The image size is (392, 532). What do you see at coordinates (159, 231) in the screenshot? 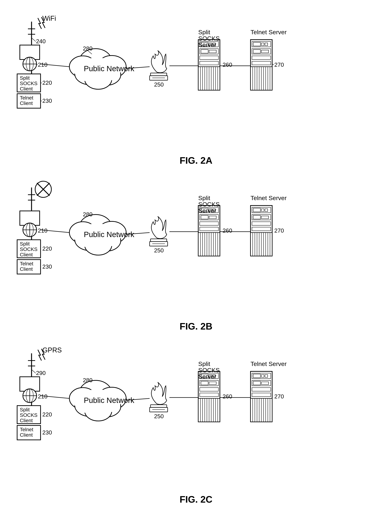
I see `firewall-2b` at bounding box center [159, 231].